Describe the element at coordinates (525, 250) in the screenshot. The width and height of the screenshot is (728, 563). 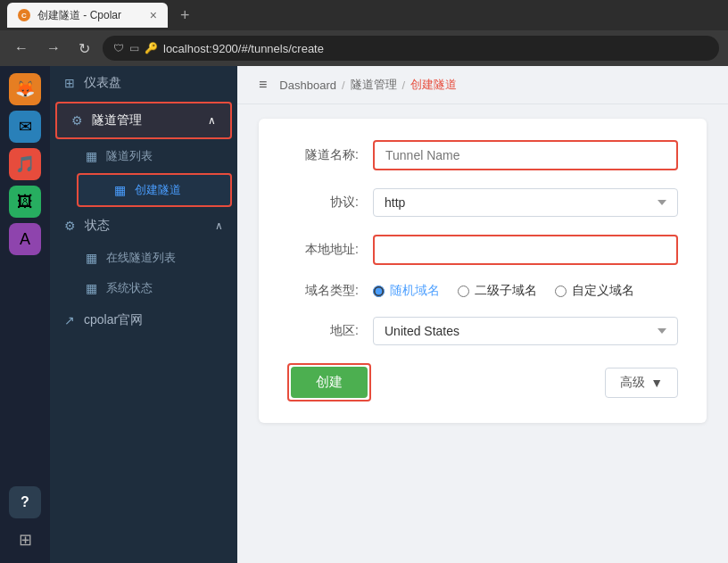
I see `local-addr-input: 80` at that location.